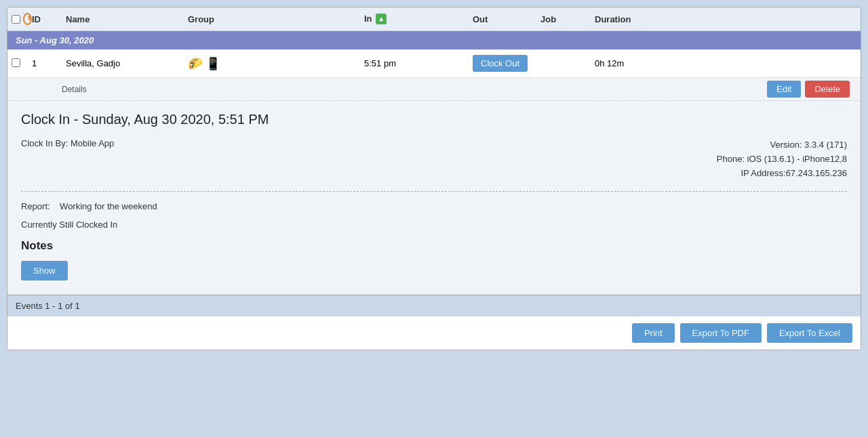  What do you see at coordinates (434, 159) in the screenshot?
I see `details-info-row: Clock In By: Mobile App Version: 3.3.4 (…` at bounding box center [434, 159].